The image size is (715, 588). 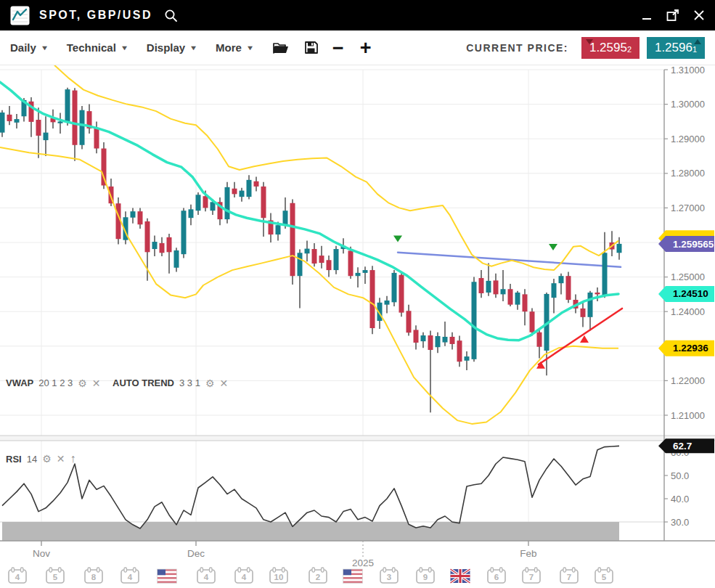 I want to click on rsi-panel, so click(x=311, y=495).